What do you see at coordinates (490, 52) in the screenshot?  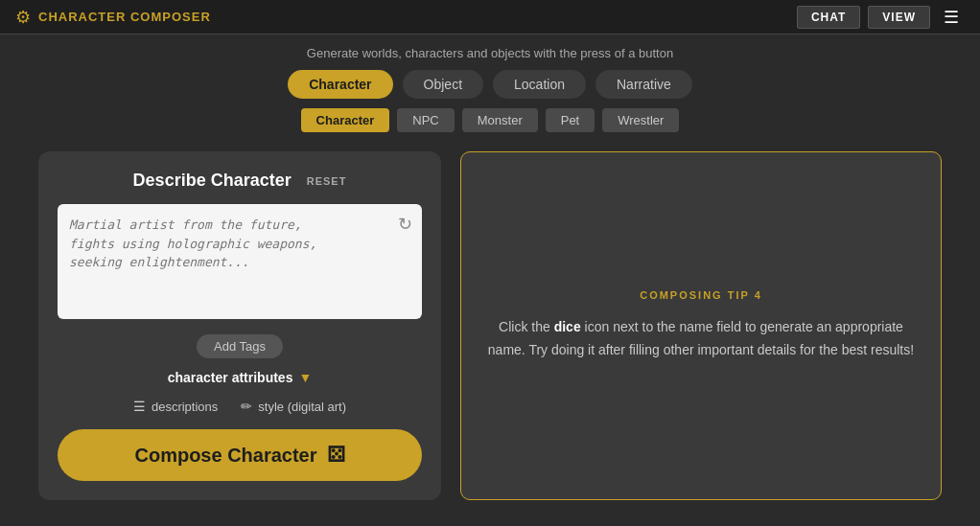 I see `app-subtitle: Generate worlds, characters and objects …` at bounding box center [490, 52].